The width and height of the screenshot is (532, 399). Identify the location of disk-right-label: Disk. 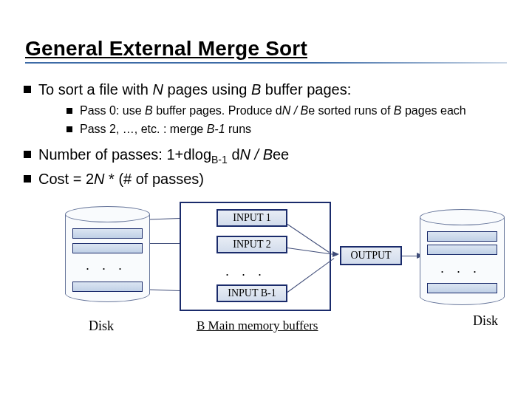
(485, 321).